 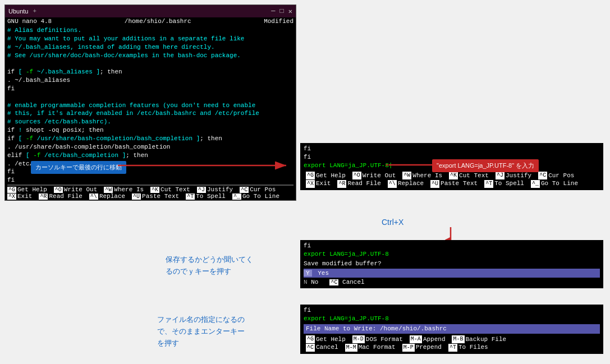 I want to click on window-titlebar: Ubuntu + ─ □ ✕, so click(x=150, y=11).